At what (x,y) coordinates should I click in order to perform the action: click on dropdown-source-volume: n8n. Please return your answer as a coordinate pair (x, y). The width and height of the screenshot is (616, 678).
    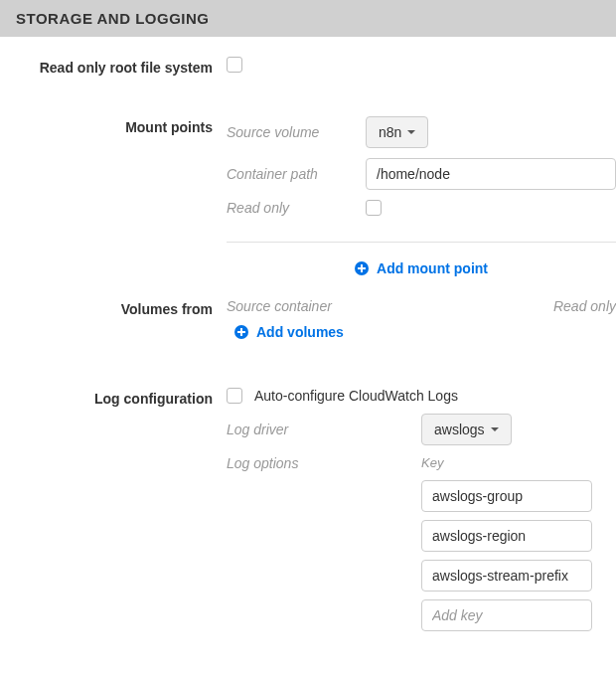
    Looking at the image, I should click on (397, 132).